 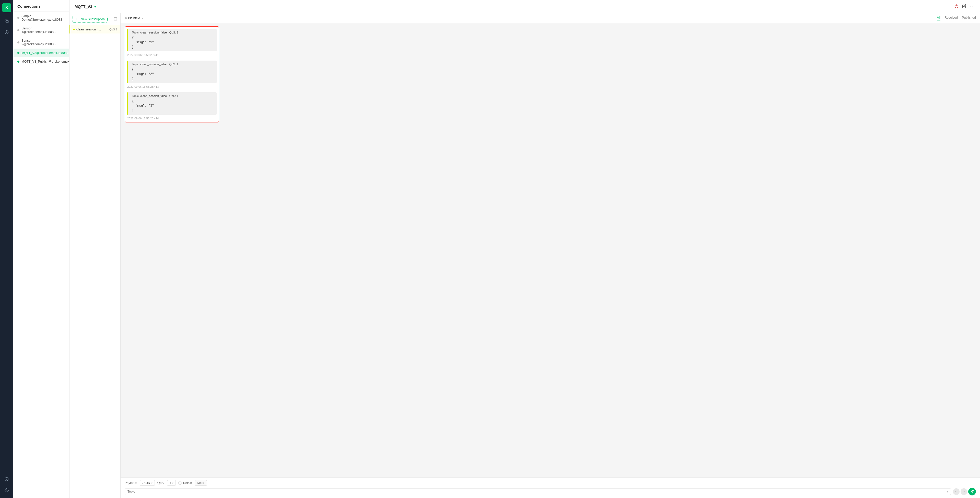 What do you see at coordinates (41, 18) in the screenshot?
I see `connection-item-simple-demo: Simple Demo@broker.emqx.io:8083` at bounding box center [41, 18].